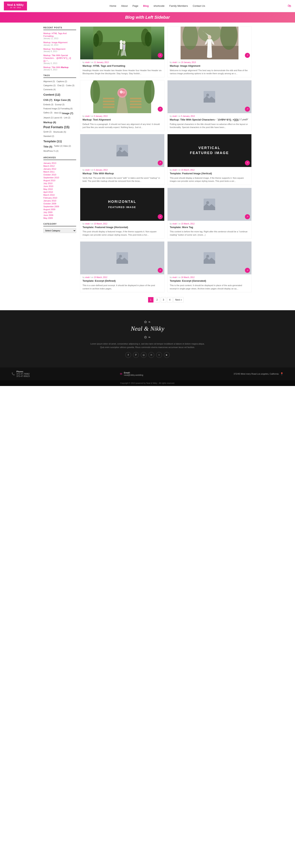 This screenshot has width=295, height=868. What do you see at coordinates (136, 355) in the screenshot?
I see `social-pinterest: P` at bounding box center [136, 355].